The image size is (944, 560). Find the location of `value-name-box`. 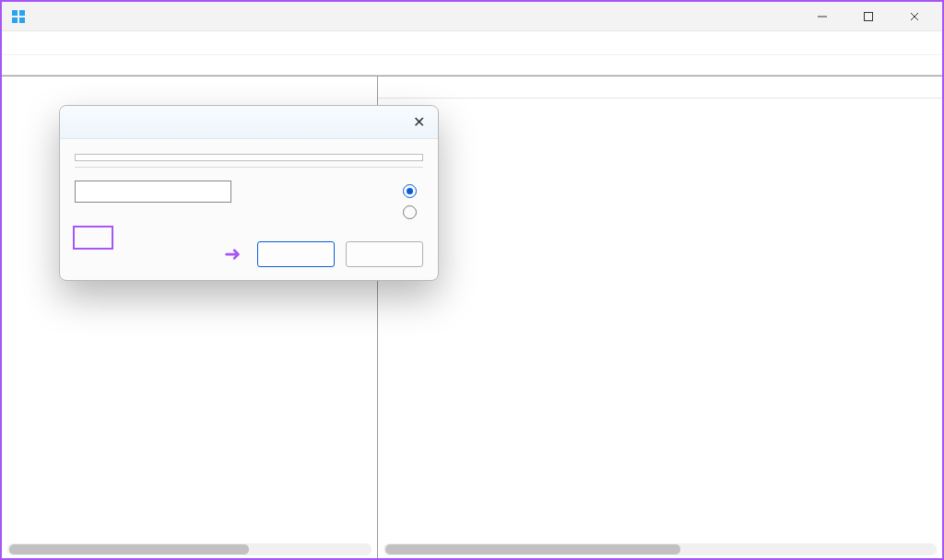

value-name-box is located at coordinates (249, 158).